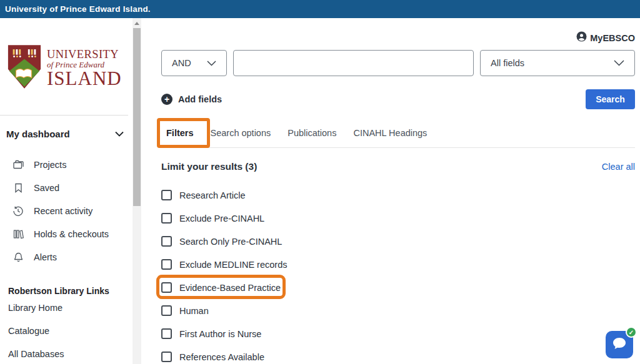 The width and height of the screenshot is (640, 364). Describe the element at coordinates (398, 355) in the screenshot. I see `limiter-references-available: References Available` at that location.